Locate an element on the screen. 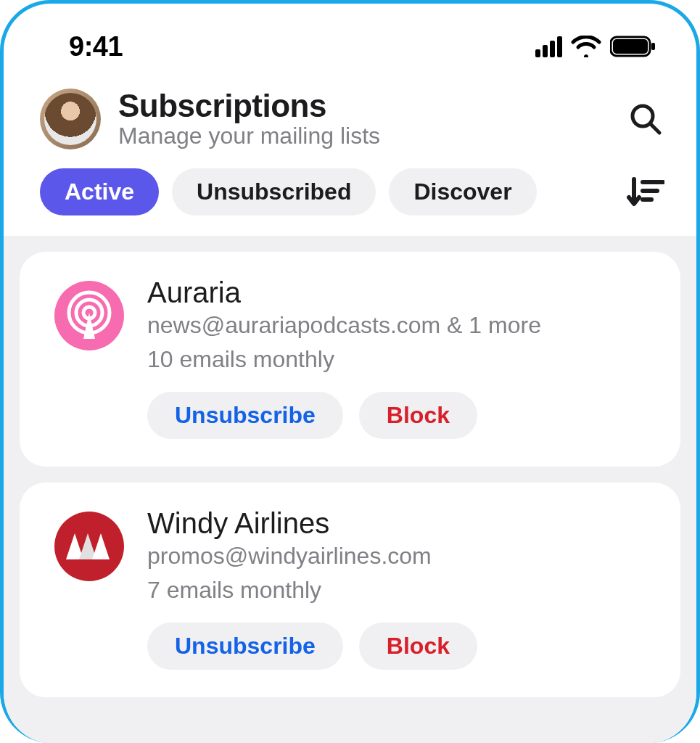 Image resolution: width=700 pixels, height=743 pixels. sender-frequency: 7 emails monthly is located at coordinates (402, 591).